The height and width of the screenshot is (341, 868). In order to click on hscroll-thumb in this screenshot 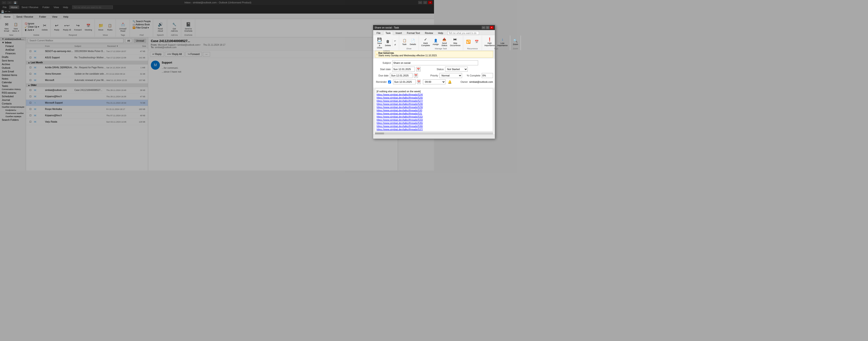, I will do `click(379, 133)`.